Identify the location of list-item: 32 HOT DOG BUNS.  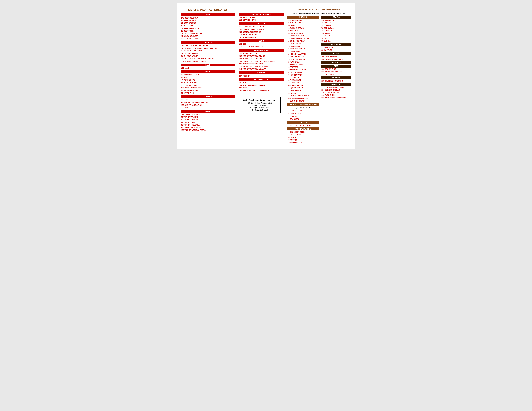
(303, 72).